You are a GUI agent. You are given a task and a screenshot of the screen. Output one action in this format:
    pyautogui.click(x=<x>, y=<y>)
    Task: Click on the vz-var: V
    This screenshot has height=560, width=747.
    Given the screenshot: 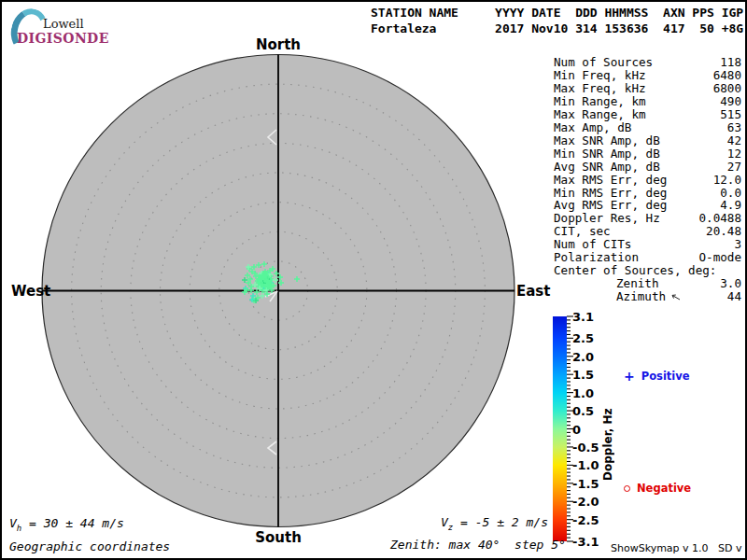 What is the action you would take?
    pyautogui.click(x=444, y=523)
    